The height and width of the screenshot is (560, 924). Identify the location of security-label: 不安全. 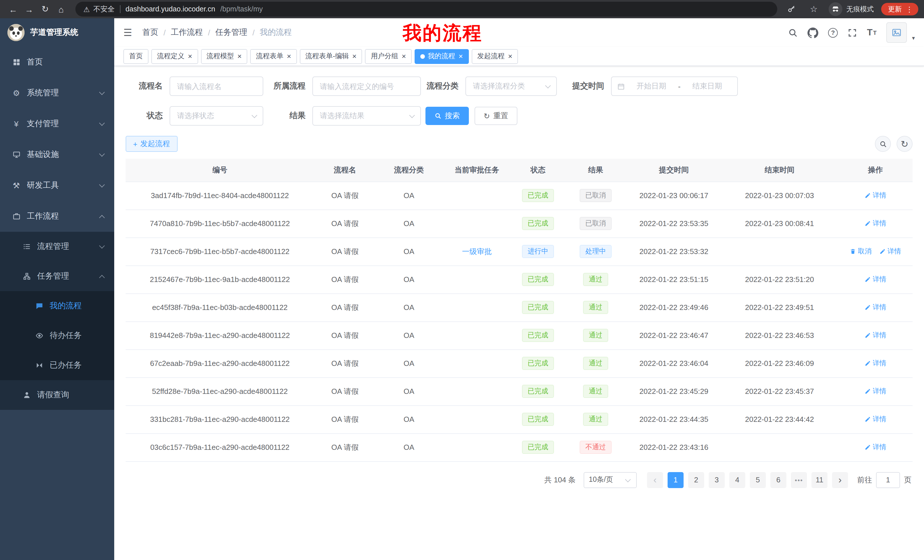
(104, 9).